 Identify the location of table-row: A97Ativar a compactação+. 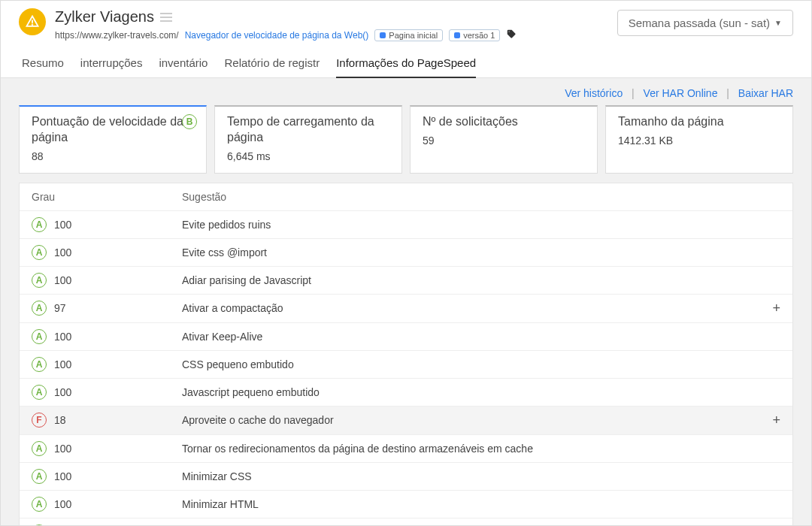
(406, 308).